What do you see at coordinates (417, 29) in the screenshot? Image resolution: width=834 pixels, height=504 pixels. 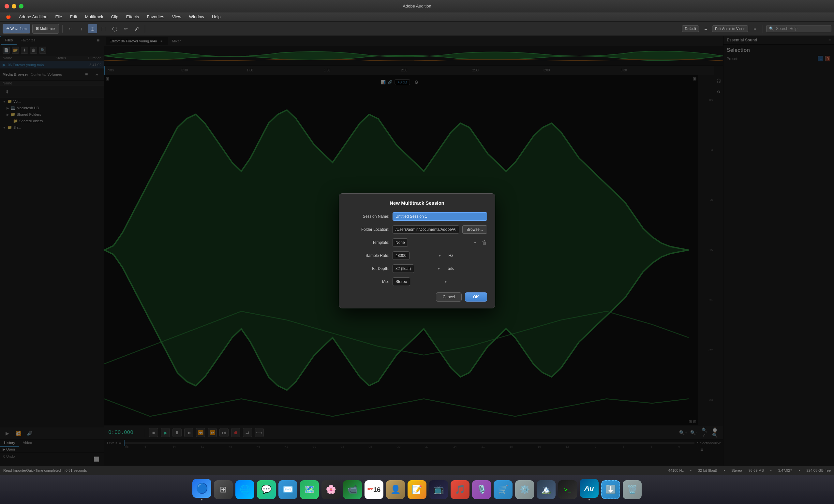 I see `main-toolbar: ≋ Waveform ⊞ Multitrack ↔ ↕ ⌶ ⬚ ◯ ✏ 🖌 De…` at bounding box center [417, 29].